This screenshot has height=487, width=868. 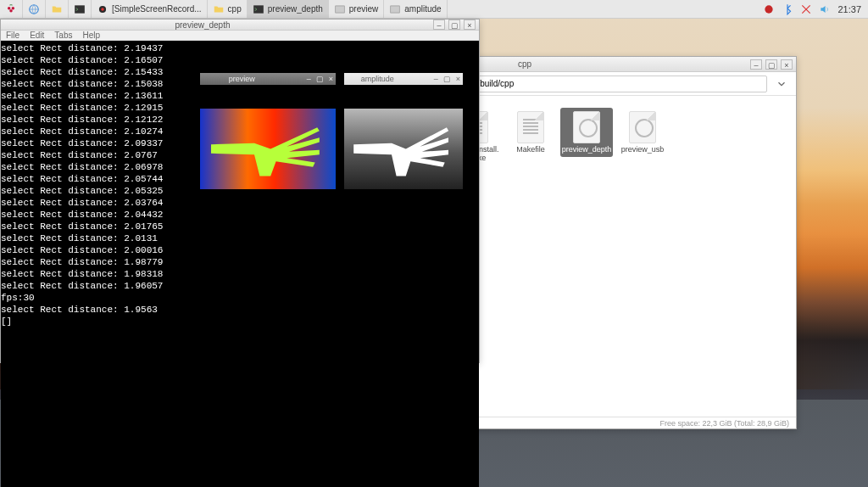 What do you see at coordinates (787, 9) in the screenshot?
I see `bluetooth-icon` at bounding box center [787, 9].